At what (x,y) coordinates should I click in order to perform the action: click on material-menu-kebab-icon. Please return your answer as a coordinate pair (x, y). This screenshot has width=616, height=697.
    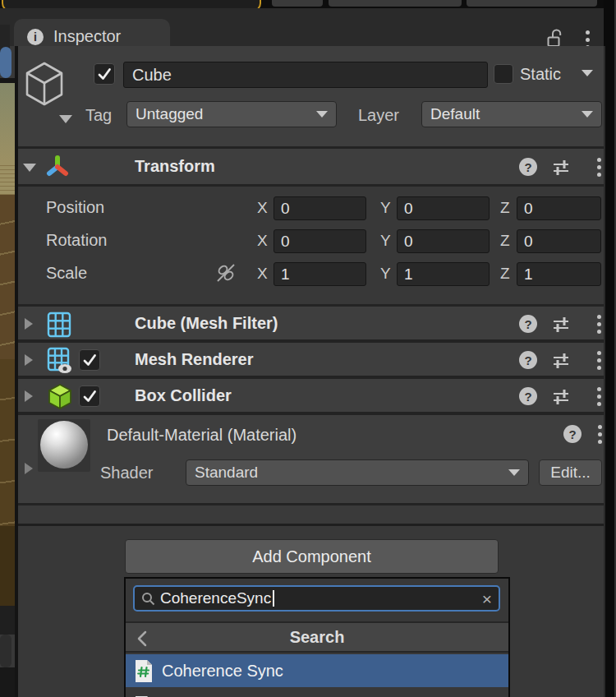
    Looking at the image, I should click on (600, 434).